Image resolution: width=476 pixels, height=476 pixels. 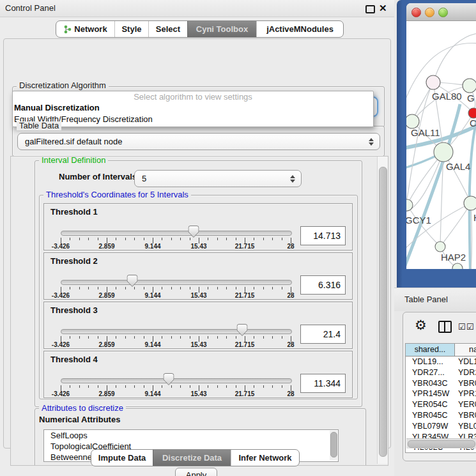 What do you see at coordinates (192, 457) in the screenshot?
I see `tab-discretize-data: Discretize Data` at bounding box center [192, 457].